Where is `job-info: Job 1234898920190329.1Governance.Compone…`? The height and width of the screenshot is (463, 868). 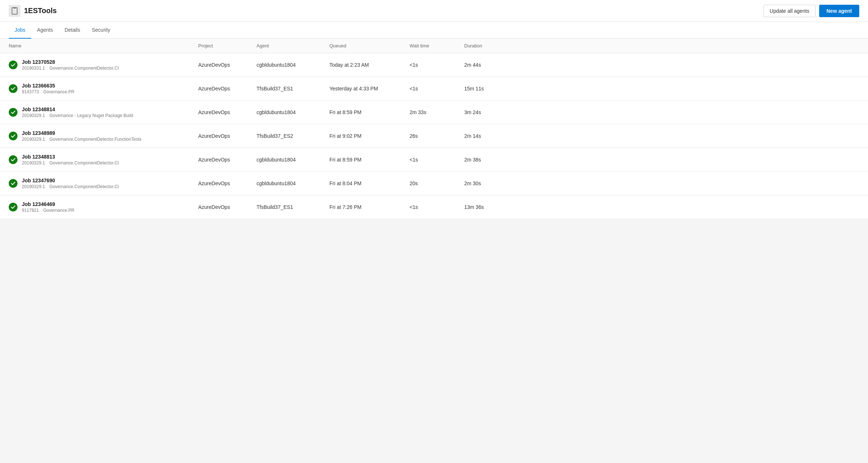 job-info: Job 1234898920190329.1Governance.Compone… is located at coordinates (82, 136).